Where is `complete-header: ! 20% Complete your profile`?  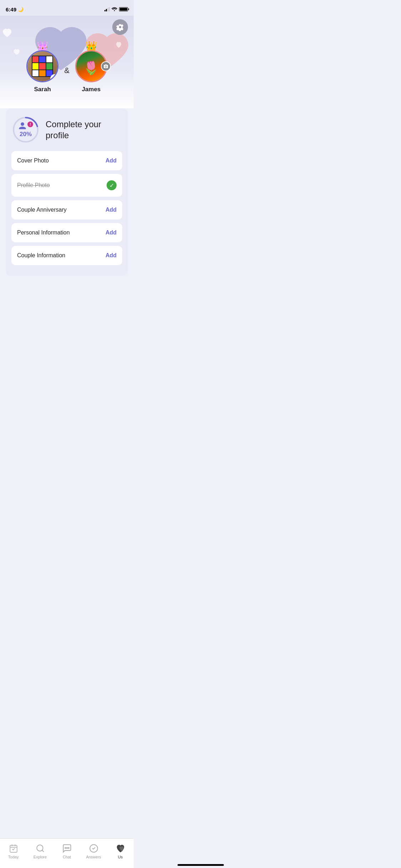
complete-header: ! 20% Complete your profile is located at coordinates (67, 130).